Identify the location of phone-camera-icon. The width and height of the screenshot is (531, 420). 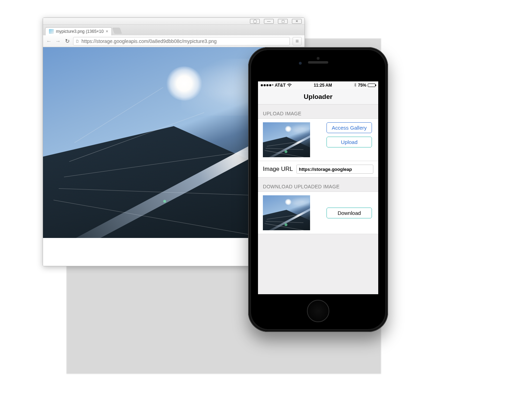
(318, 58).